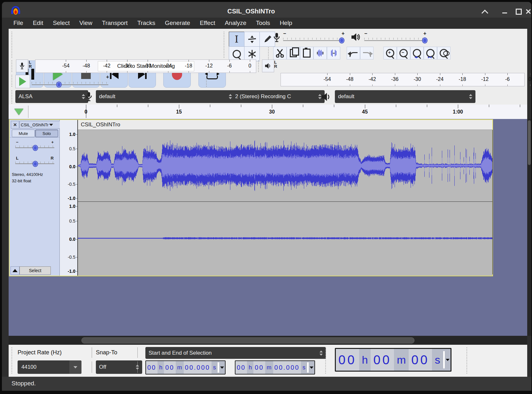 The width and height of the screenshot is (532, 394). Describe the element at coordinates (115, 23) in the screenshot. I see `menu-transport: Transport` at that location.